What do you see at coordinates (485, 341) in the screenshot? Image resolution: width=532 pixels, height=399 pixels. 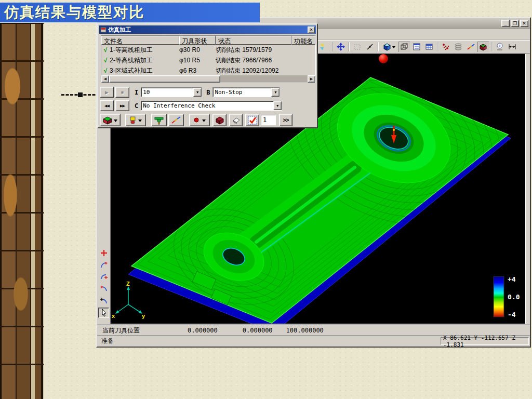 I see `cursor-coordinates: X 86.621 Y -112.657 Z -1.831` at bounding box center [485, 341].